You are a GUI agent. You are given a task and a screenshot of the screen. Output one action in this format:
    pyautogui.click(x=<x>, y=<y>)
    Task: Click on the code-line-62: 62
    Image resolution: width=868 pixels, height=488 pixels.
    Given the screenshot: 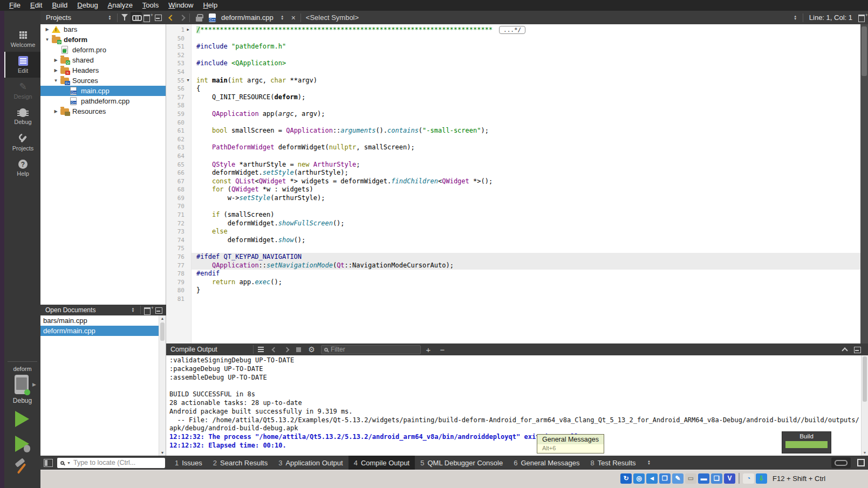 What is the action you would take?
    pyautogui.click(x=514, y=140)
    